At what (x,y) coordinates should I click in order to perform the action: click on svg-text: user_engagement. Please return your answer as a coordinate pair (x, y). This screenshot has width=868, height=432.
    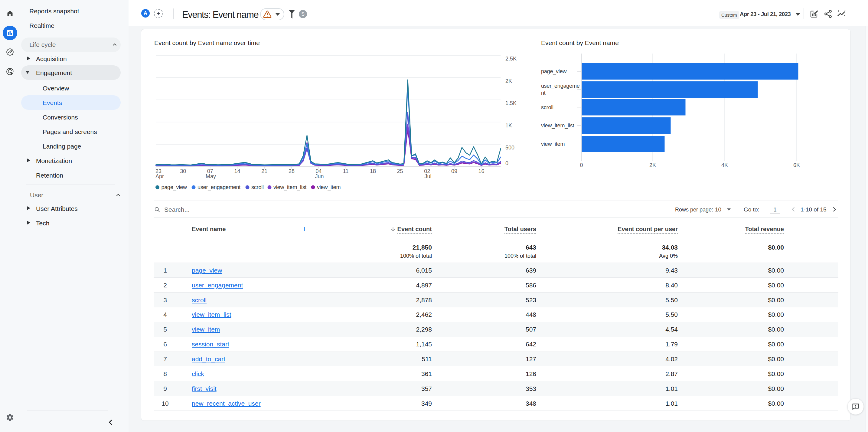
    Looking at the image, I should click on (219, 187).